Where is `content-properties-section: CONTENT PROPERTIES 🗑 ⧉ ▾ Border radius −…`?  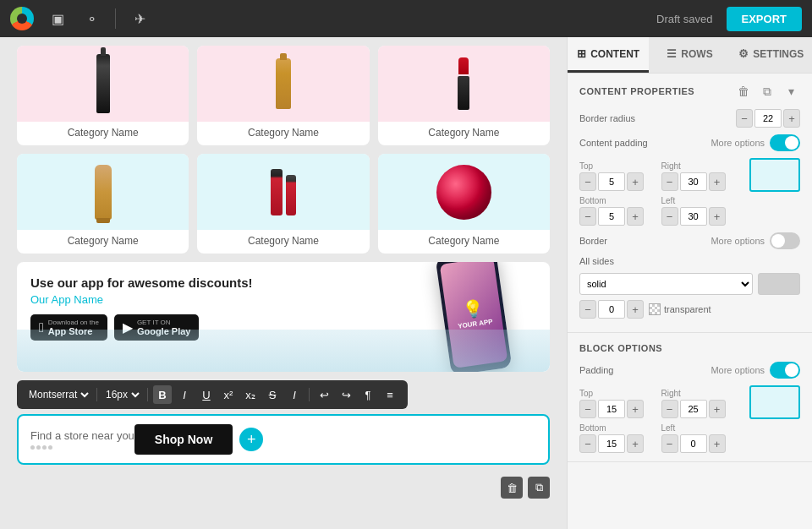
content-properties-section: CONTENT PROPERTIES 🗑 ⧉ ▾ Border radius −… is located at coordinates (690, 203).